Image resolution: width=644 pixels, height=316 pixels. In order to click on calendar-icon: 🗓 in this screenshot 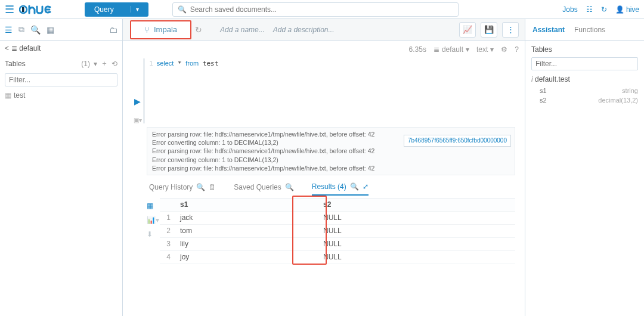, I will do `click(212, 187)`.